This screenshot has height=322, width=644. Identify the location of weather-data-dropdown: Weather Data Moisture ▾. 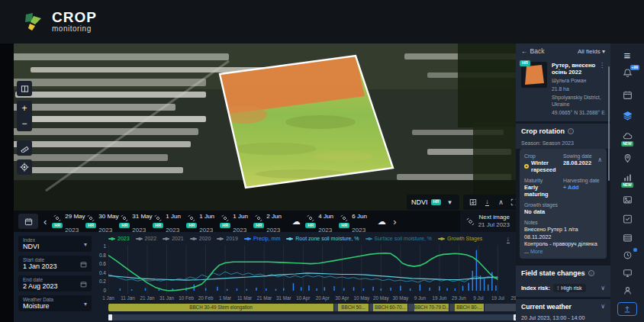
(55, 304).